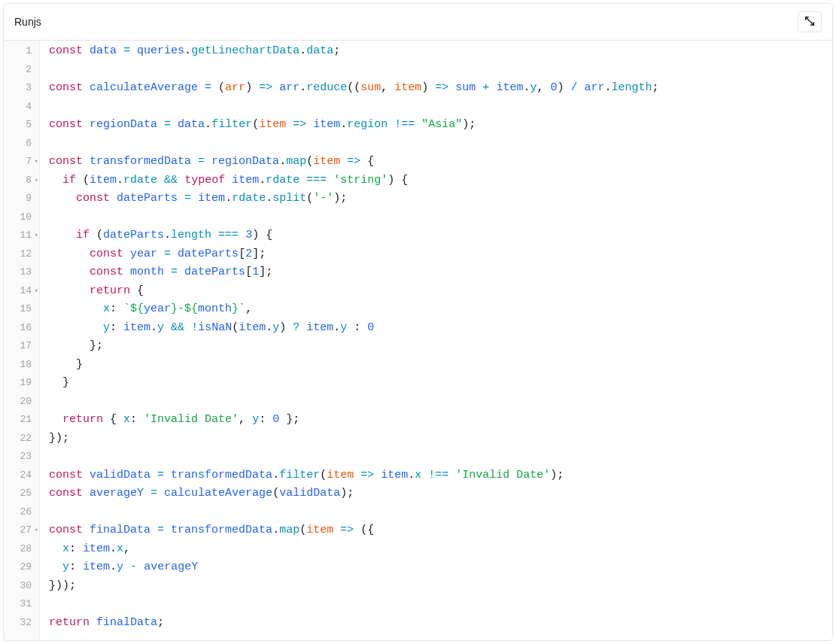 The height and width of the screenshot is (644, 836). Describe the element at coordinates (21, 254) in the screenshot. I see `line-number: 12` at that location.